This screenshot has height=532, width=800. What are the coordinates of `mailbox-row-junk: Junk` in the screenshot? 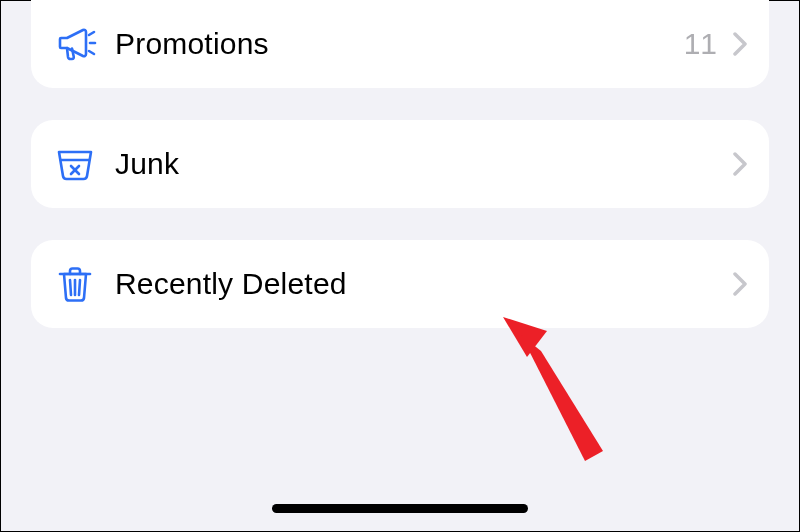 It's located at (400, 164).